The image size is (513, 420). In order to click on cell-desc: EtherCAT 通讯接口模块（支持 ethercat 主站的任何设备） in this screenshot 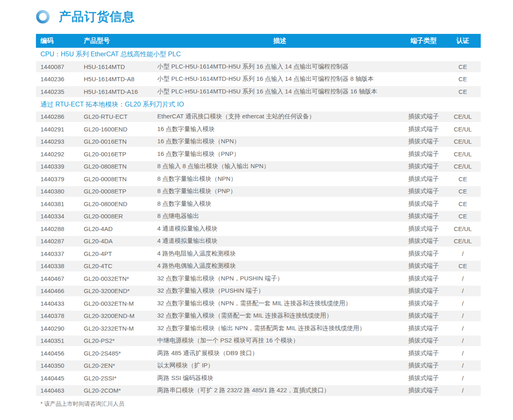, I will do `click(280, 117)`.